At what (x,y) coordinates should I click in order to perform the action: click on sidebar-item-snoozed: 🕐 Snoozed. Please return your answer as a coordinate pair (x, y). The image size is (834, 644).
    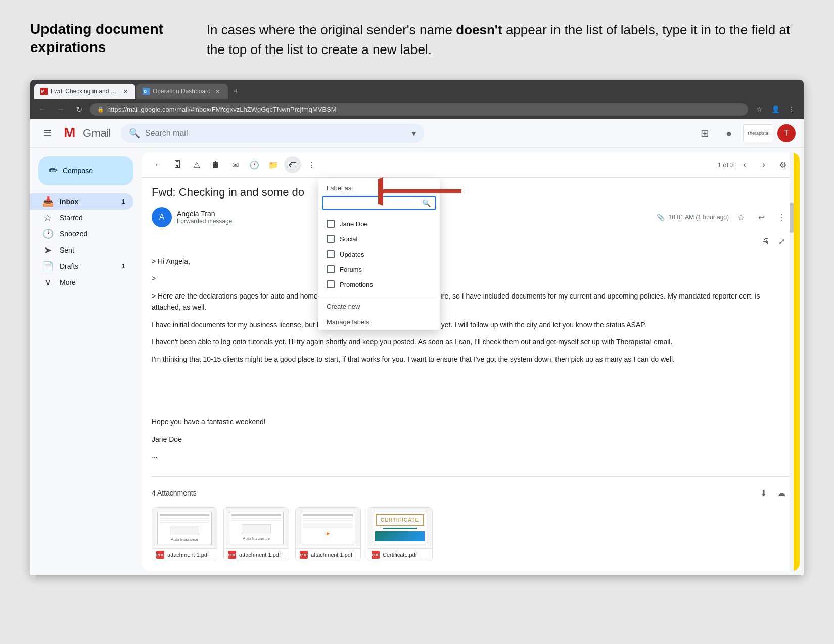
    Looking at the image, I should click on (82, 234).